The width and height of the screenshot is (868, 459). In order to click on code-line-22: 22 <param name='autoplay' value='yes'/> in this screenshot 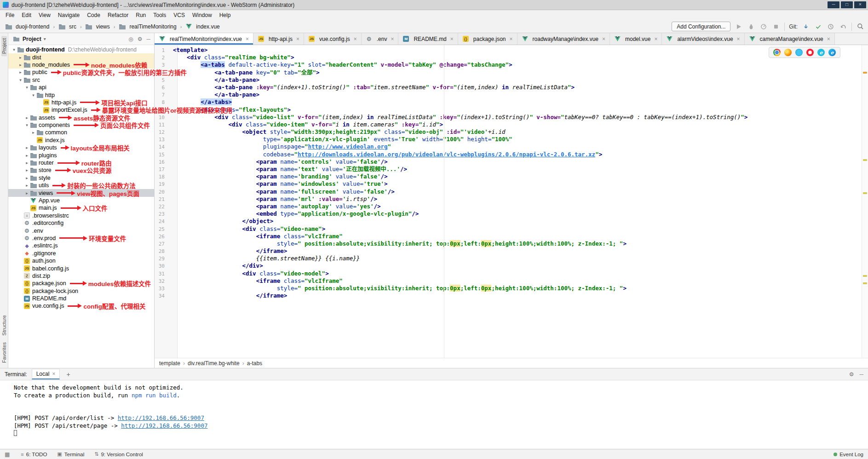, I will do `click(508, 207)`.